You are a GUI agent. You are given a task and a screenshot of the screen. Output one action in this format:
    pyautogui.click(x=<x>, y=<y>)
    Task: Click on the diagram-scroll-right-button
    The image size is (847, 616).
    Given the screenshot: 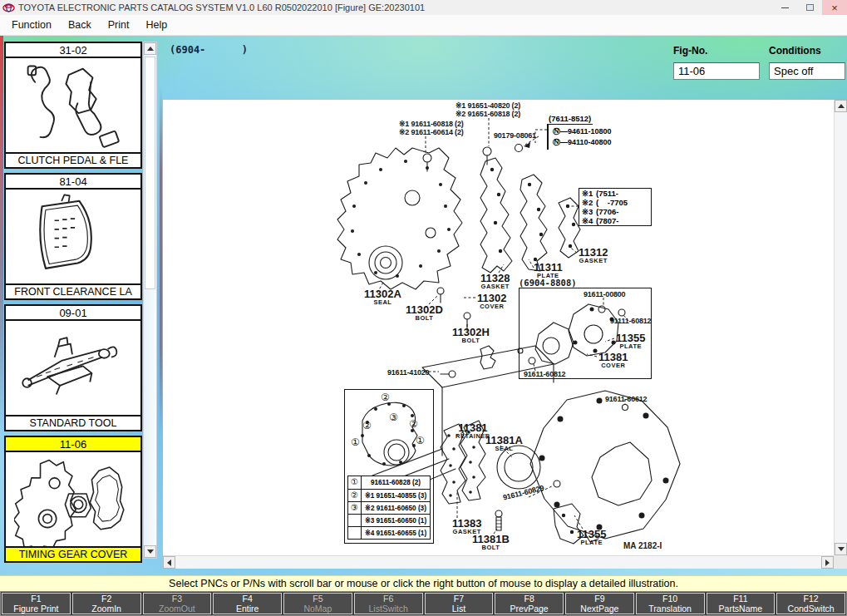 What is the action you would take?
    pyautogui.click(x=828, y=562)
    